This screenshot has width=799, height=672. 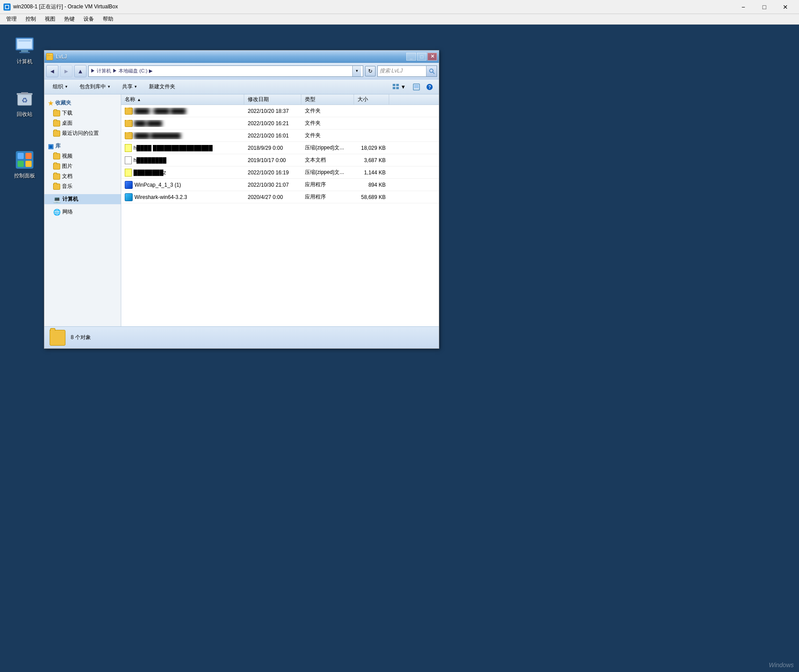 What do you see at coordinates (51, 103) in the screenshot?
I see `favorites-icon: ★` at bounding box center [51, 103].